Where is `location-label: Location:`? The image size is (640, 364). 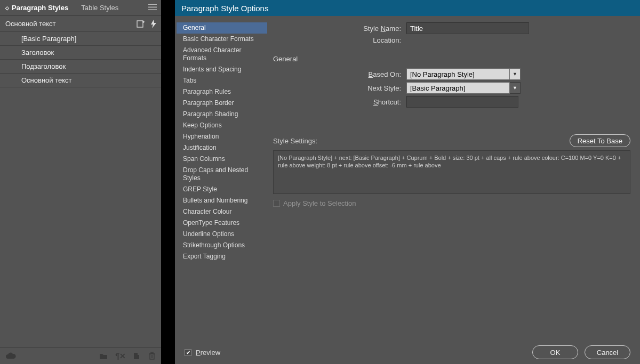 location-label: Location: is located at coordinates (340, 41).